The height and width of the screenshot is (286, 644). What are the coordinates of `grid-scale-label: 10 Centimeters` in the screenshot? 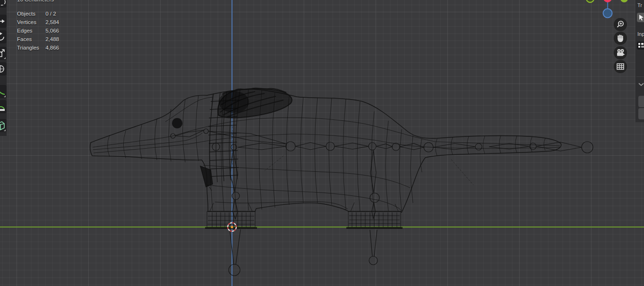 It's located at (35, 1).